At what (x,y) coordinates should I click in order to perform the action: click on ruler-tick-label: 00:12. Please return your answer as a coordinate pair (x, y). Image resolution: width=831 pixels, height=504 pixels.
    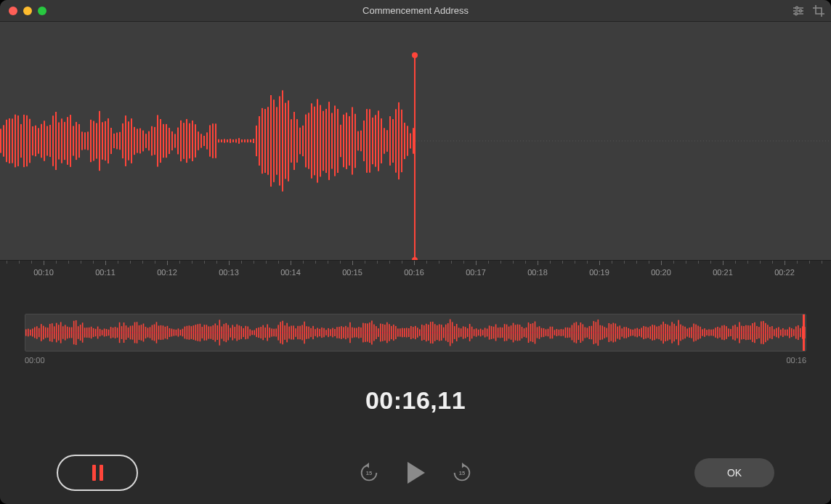
    Looking at the image, I should click on (167, 272).